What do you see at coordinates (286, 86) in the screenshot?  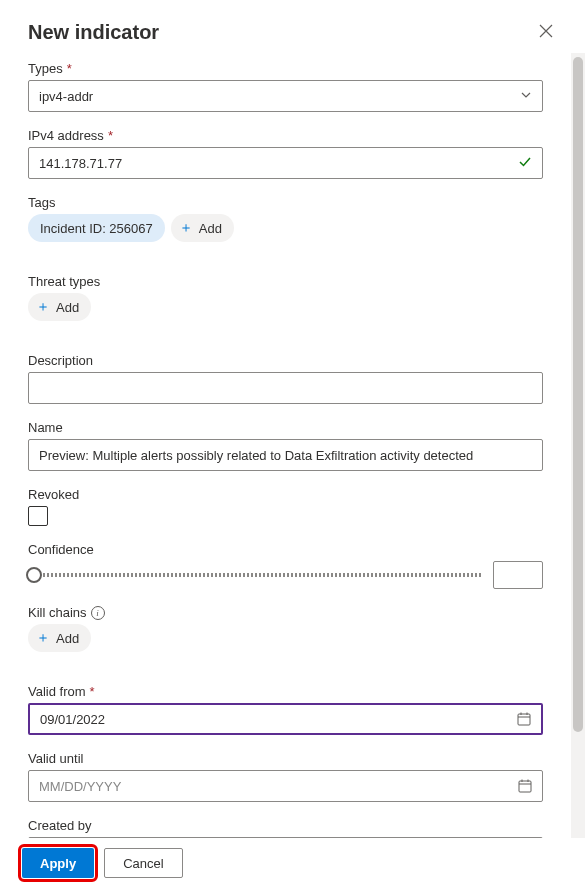 I see `types-field: Types* ipv4-addr` at bounding box center [286, 86].